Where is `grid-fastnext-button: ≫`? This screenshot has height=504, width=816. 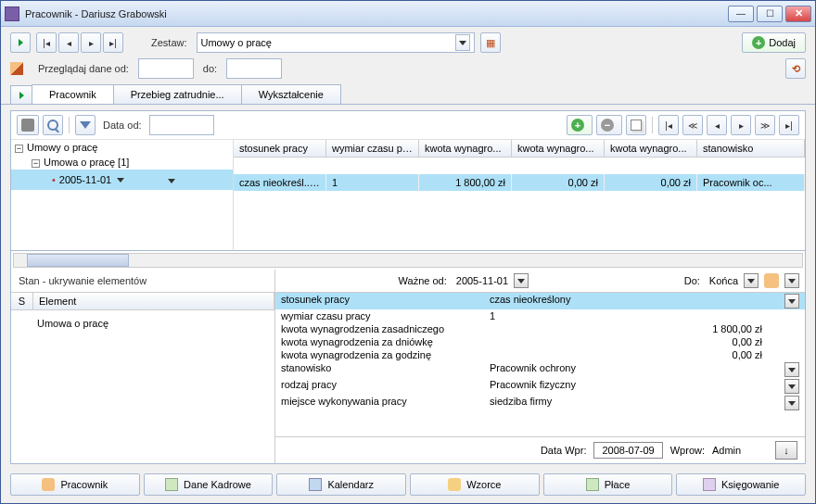 grid-fastnext-button: ≫ is located at coordinates (765, 125).